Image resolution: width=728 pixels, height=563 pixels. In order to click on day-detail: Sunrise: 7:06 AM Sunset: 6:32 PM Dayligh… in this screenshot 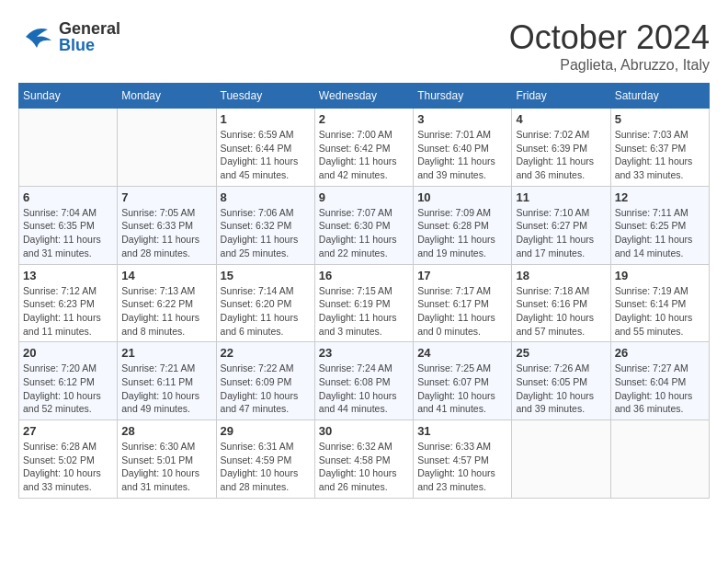, I will do `click(266, 234)`.